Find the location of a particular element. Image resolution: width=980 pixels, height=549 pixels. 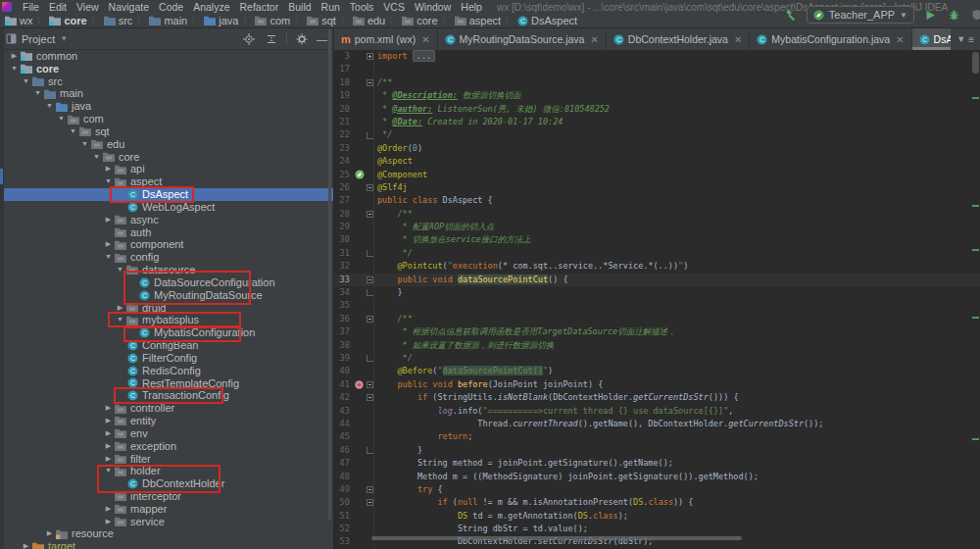

breadcrumb-item-wx: wx is located at coordinates (19, 21).